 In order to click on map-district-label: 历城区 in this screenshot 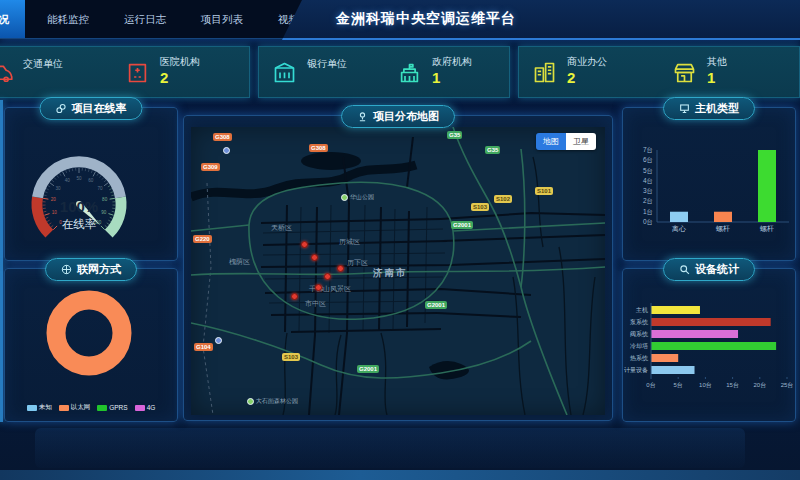, I will do `click(350, 242)`.